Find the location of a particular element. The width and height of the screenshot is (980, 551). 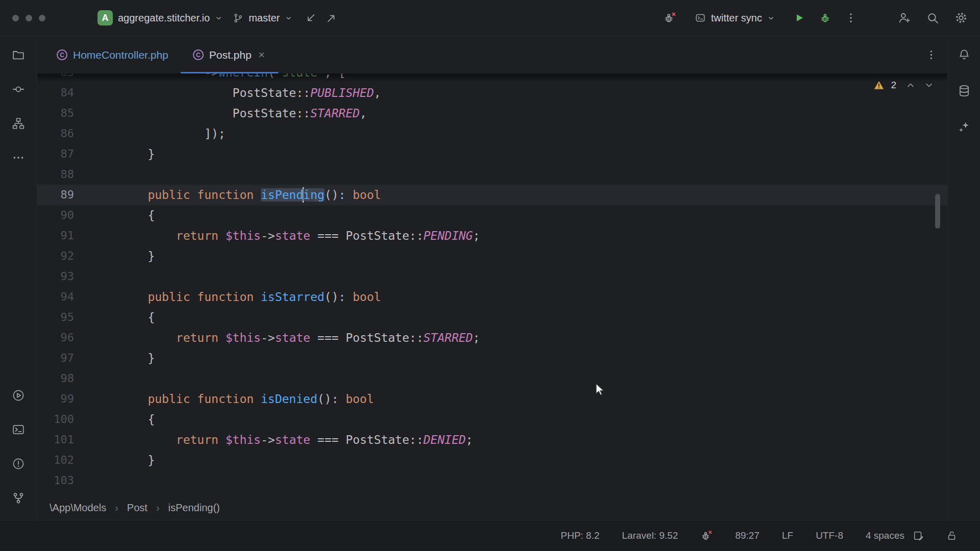

encoding-widget: UTF-8 is located at coordinates (829, 536).